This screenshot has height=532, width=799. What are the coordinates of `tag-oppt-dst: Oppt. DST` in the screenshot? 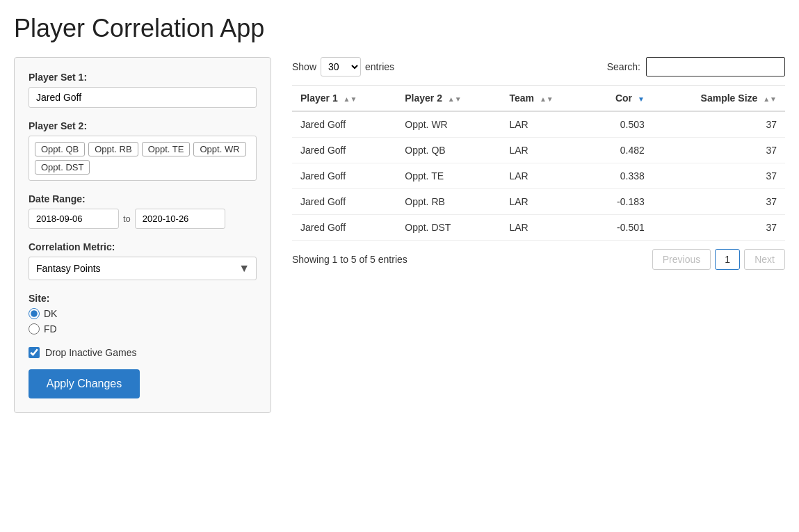 It's located at (63, 167).